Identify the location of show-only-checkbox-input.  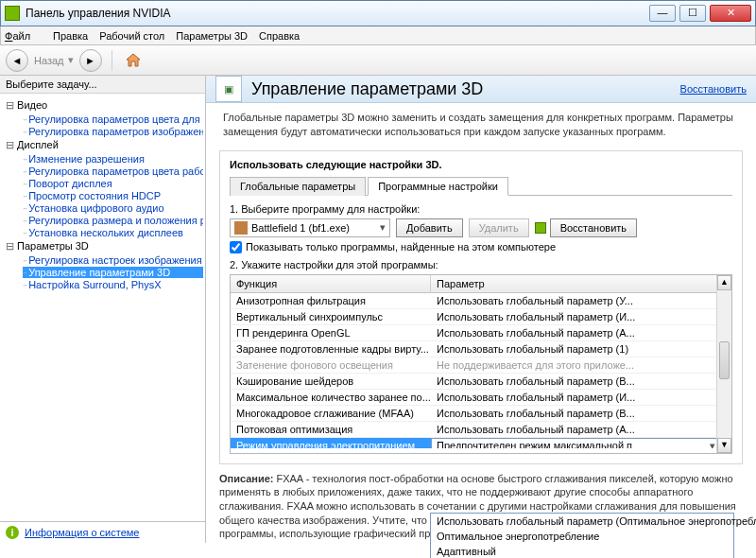
(236, 248).